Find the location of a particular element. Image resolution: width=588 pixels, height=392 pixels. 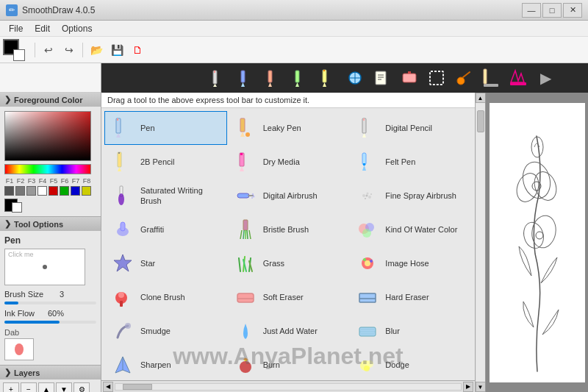

vertical-scroll-track is located at coordinates (481, 243).